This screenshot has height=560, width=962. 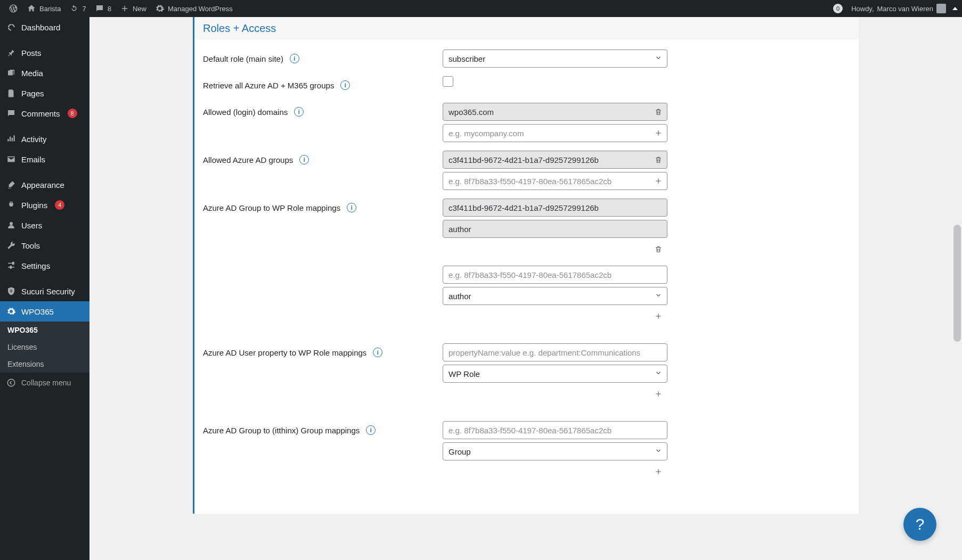 I want to click on user-prop-input, so click(x=555, y=352).